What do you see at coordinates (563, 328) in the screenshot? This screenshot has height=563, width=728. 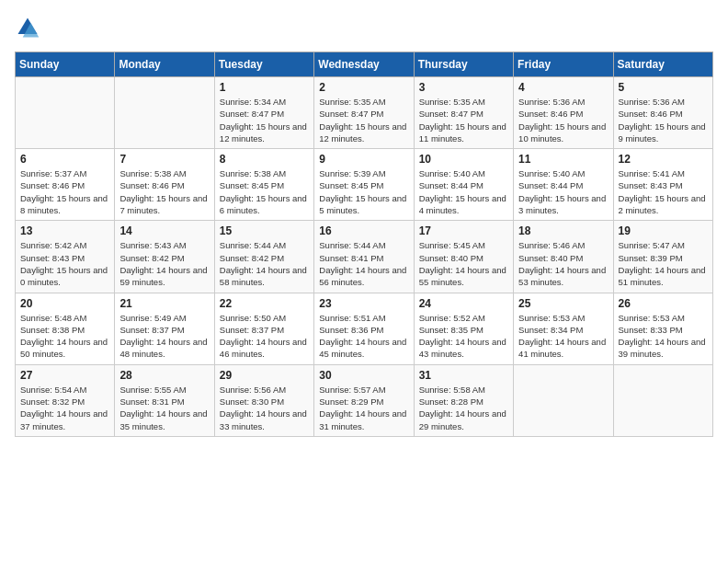 I see `calendar-cell: 25Sunrise: 5:53 AM Sunset: 8:34 PM Dayli…` at bounding box center [563, 328].